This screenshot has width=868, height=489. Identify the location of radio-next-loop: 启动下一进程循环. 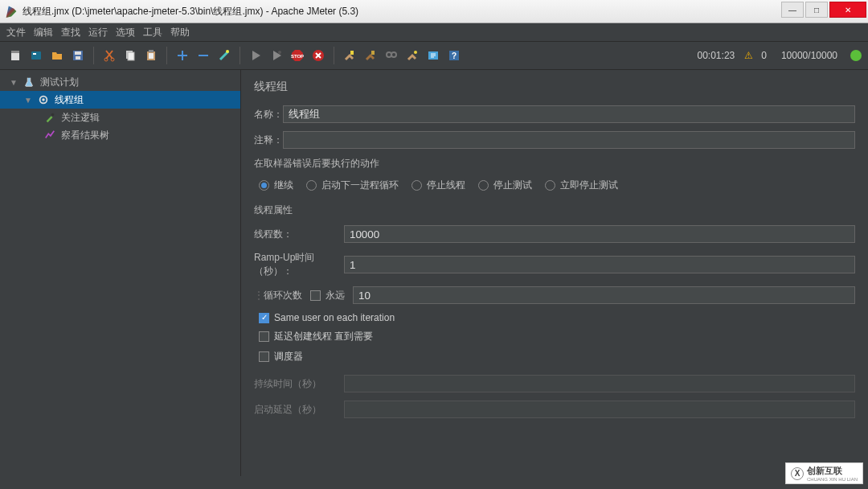
(352, 185).